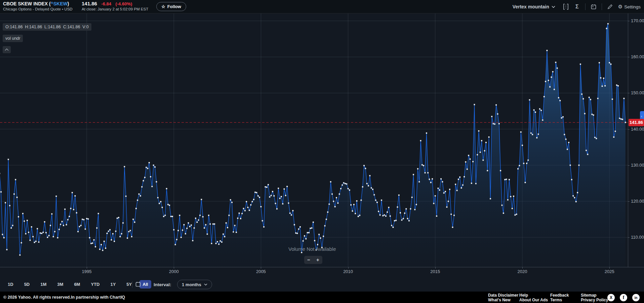  What do you see at coordinates (636, 123) in the screenshot?
I see `last-price-badge: 141.86` at bounding box center [636, 123].